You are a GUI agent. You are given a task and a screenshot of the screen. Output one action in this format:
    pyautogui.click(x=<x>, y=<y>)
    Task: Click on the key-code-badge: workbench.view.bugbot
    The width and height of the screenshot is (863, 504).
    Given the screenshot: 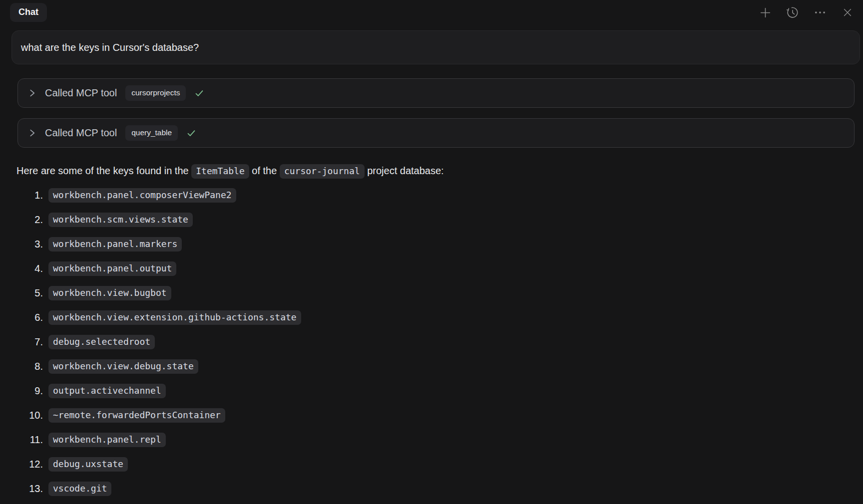 What is the action you would take?
    pyautogui.click(x=110, y=293)
    